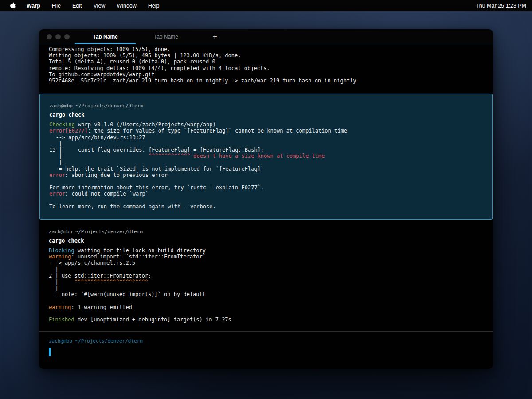 This screenshot has height=399, width=532. Describe the element at coordinates (166, 36) in the screenshot. I see `tab-inactive: Tab Name` at that location.